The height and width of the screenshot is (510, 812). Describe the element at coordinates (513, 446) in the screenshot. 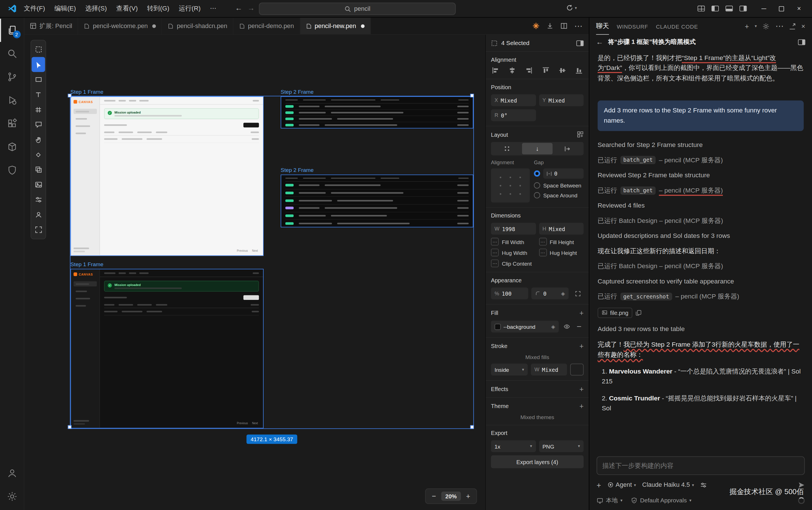

I see `export-scale-select: 1x▾` at that location.